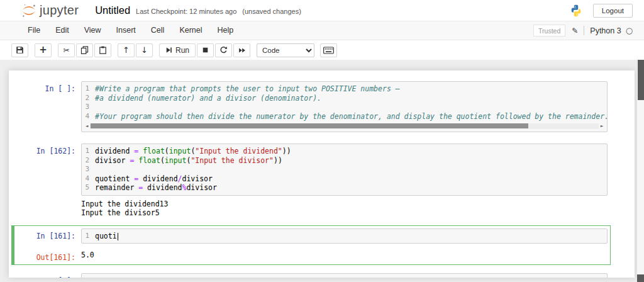 This screenshot has height=282, width=644. What do you see at coordinates (226, 30) in the screenshot?
I see `menu-help: Help` at bounding box center [226, 30].